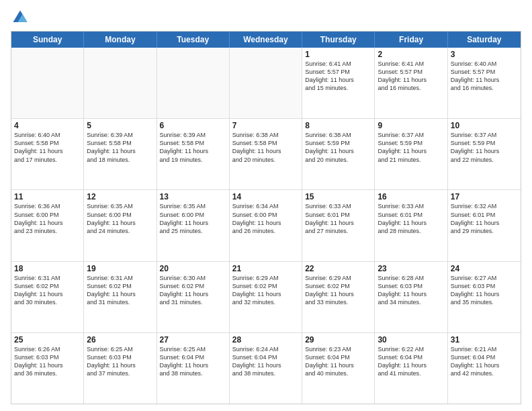 Image resolution: width=532 pixels, height=411 pixels. I want to click on calendar-cell: 19Sunrise: 6:31 AM Sunset: 6:02 PM Dayli…, so click(120, 297).